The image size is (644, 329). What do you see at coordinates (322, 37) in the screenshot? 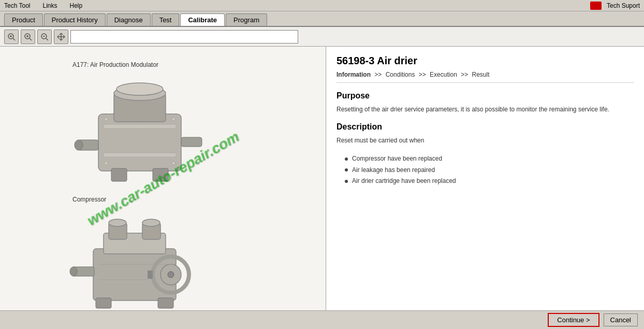
I see `toolbar` at bounding box center [322, 37].